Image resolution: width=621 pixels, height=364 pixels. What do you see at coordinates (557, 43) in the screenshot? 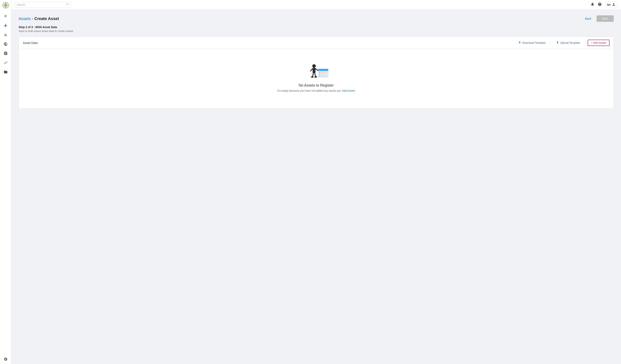
I see `upload-icon` at bounding box center [557, 43].